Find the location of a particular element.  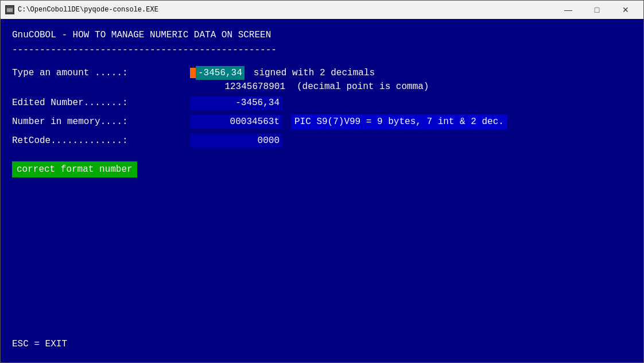

type-amount-label: Type an amount .....: is located at coordinates (101, 73).